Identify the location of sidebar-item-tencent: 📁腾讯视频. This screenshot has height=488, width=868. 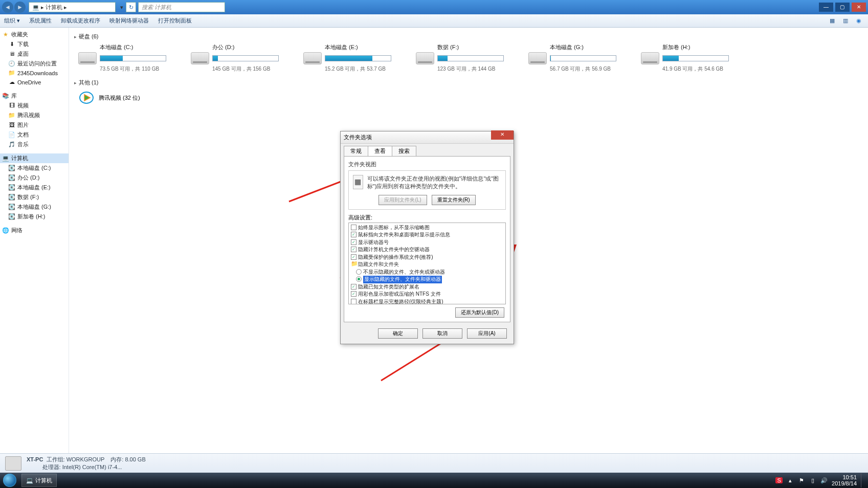
(34, 116).